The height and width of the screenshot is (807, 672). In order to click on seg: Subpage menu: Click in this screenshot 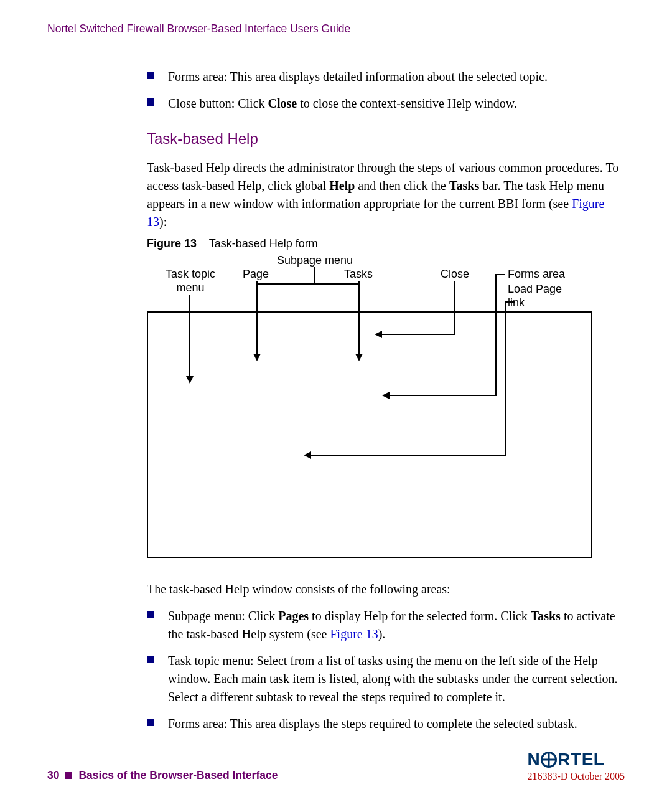, I will do `click(223, 616)`.